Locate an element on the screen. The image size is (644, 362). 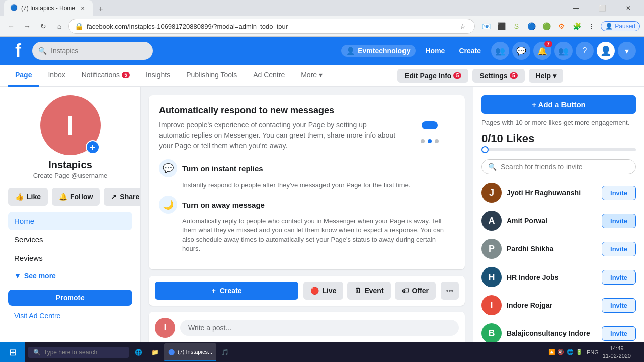
avatar-add-btn: + is located at coordinates (93, 147).